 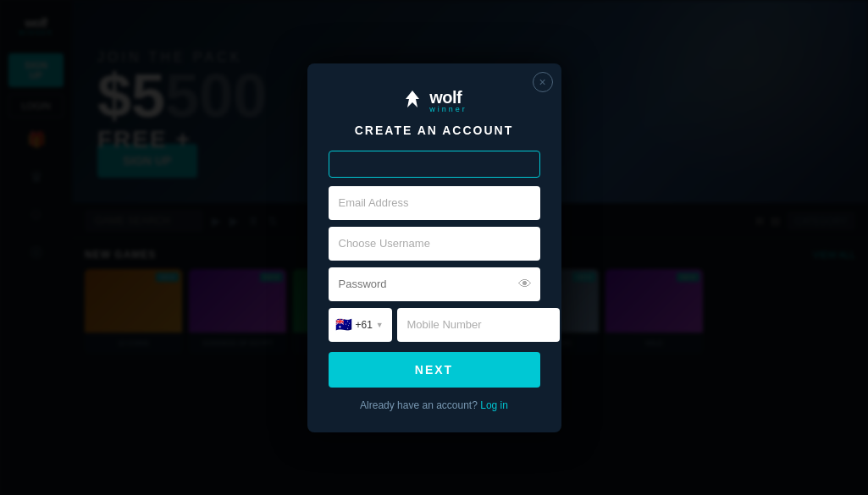 What do you see at coordinates (495, 405) in the screenshot?
I see `login-link: Log in` at bounding box center [495, 405].